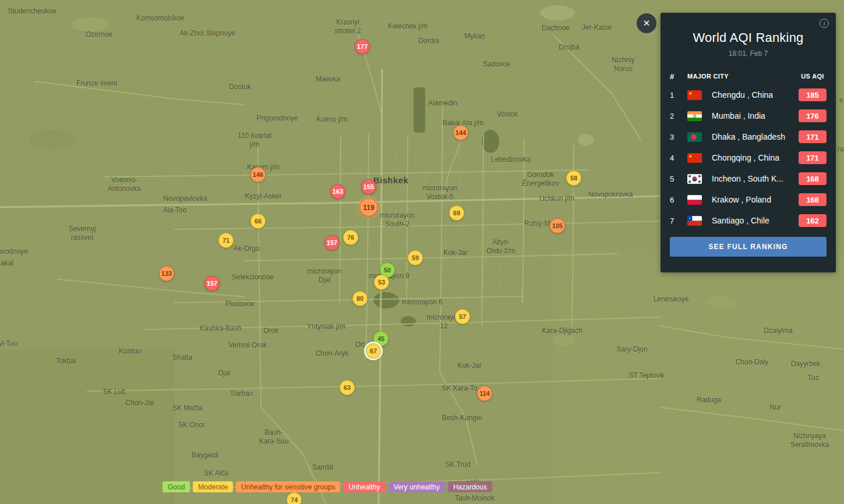 The height and width of the screenshot is (504, 844). What do you see at coordinates (557, 226) in the screenshot?
I see `aqi-marker: 105` at bounding box center [557, 226].